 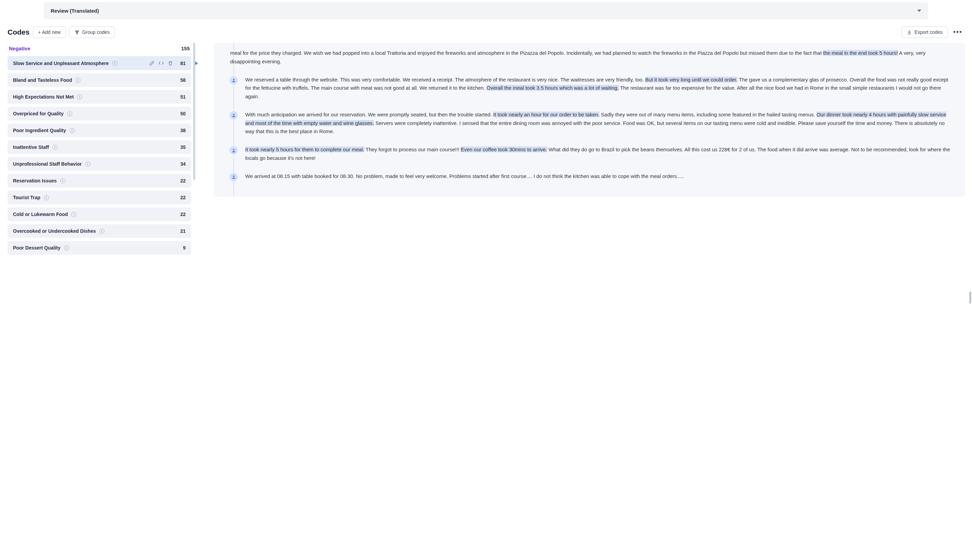 I want to click on review-text: It took nearly 5 hours for them to compl…, so click(x=598, y=154).